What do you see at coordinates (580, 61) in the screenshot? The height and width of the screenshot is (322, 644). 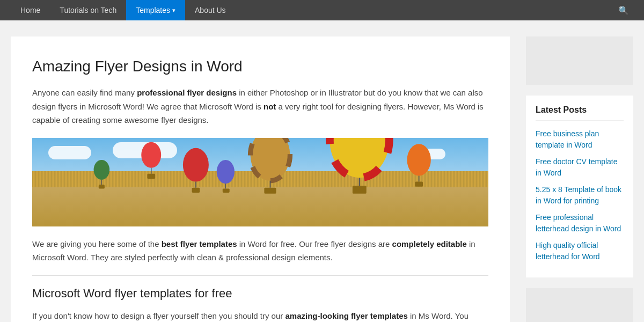 I see `sidebar-ad-top` at bounding box center [580, 61].